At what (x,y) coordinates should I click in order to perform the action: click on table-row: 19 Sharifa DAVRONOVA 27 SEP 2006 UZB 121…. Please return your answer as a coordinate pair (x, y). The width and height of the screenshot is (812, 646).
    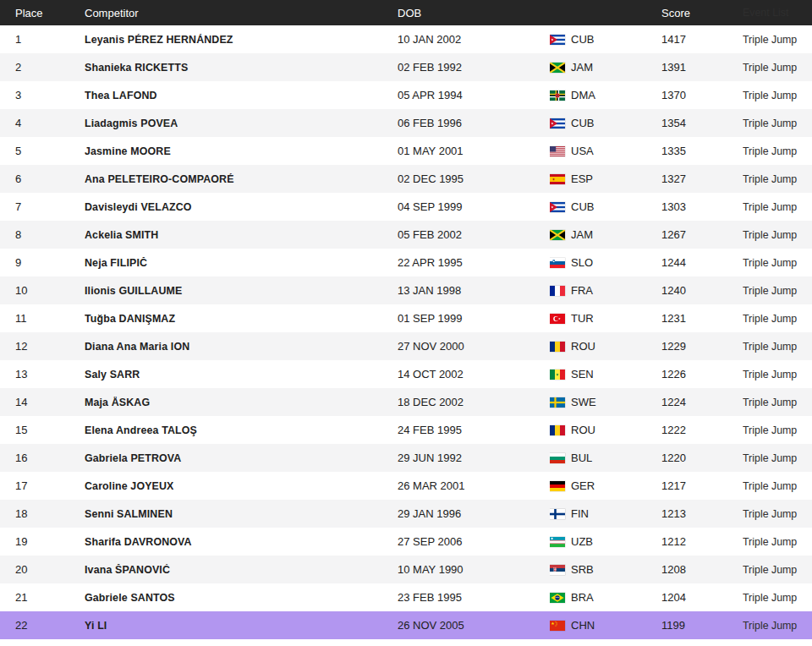
    Looking at the image, I should click on (406, 541).